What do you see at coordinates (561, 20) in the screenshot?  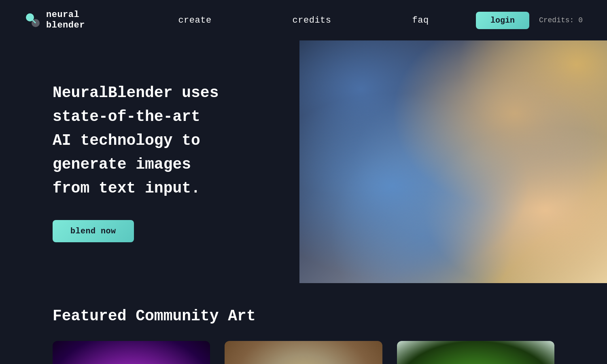 I see `credits-count: Credits: 0` at bounding box center [561, 20].